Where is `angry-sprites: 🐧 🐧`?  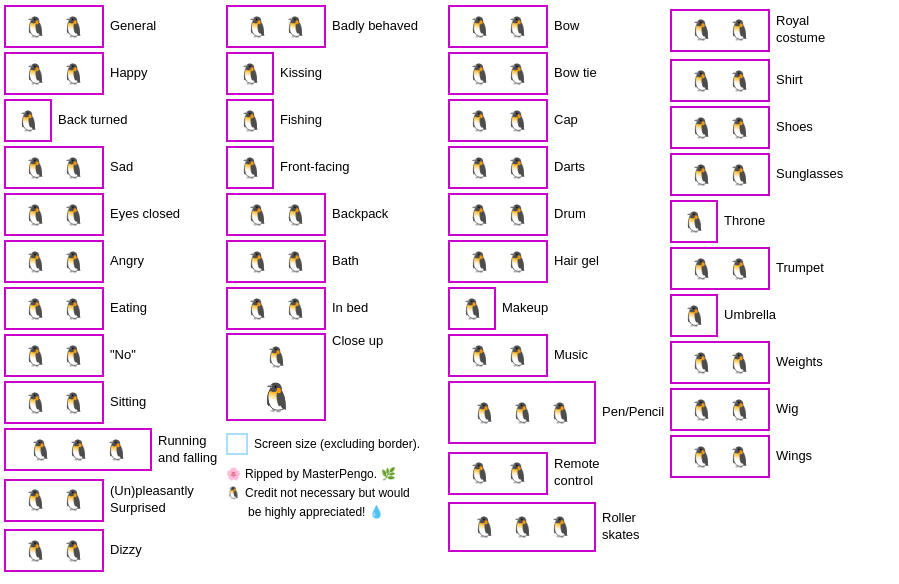 angry-sprites: 🐧 🐧 is located at coordinates (54, 262).